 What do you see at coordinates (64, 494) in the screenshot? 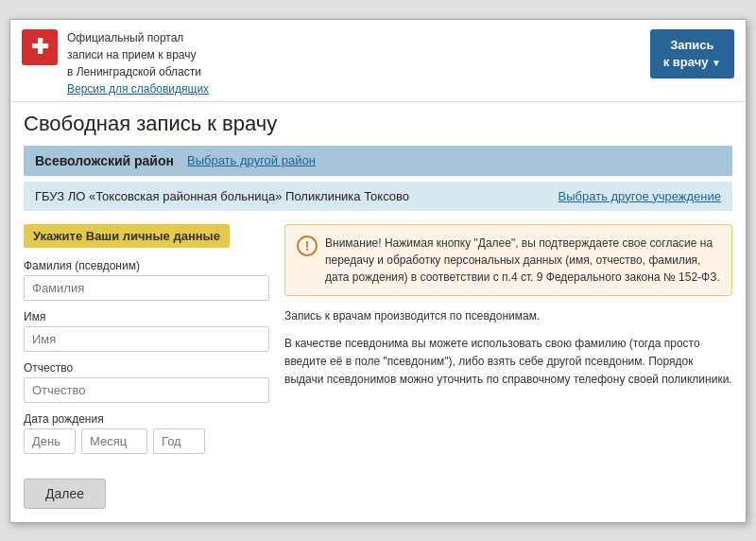
I see `next-button: Далее` at bounding box center [64, 494].